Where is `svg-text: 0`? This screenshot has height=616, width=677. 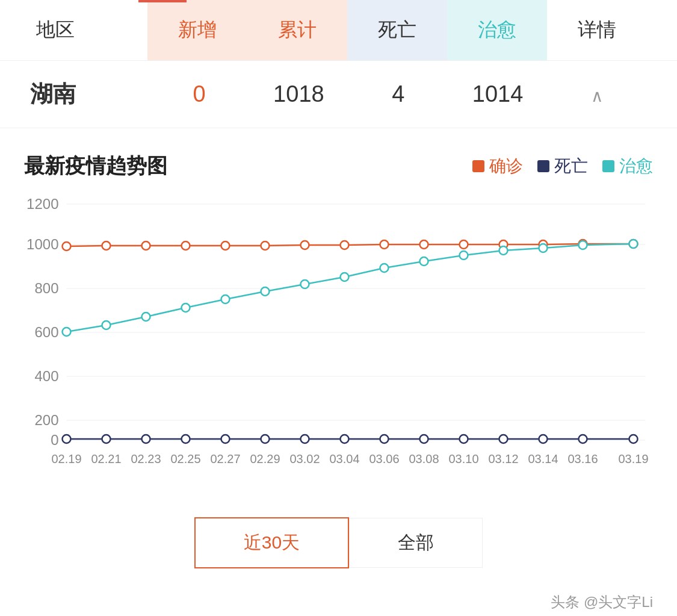
svg-text: 0 is located at coordinates (54, 440).